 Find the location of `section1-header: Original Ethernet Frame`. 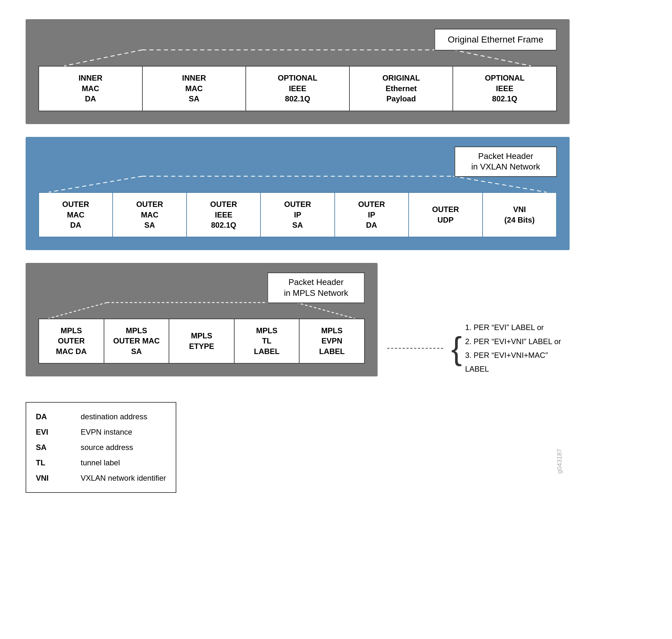

section1-header: Original Ethernet Frame is located at coordinates (495, 40).